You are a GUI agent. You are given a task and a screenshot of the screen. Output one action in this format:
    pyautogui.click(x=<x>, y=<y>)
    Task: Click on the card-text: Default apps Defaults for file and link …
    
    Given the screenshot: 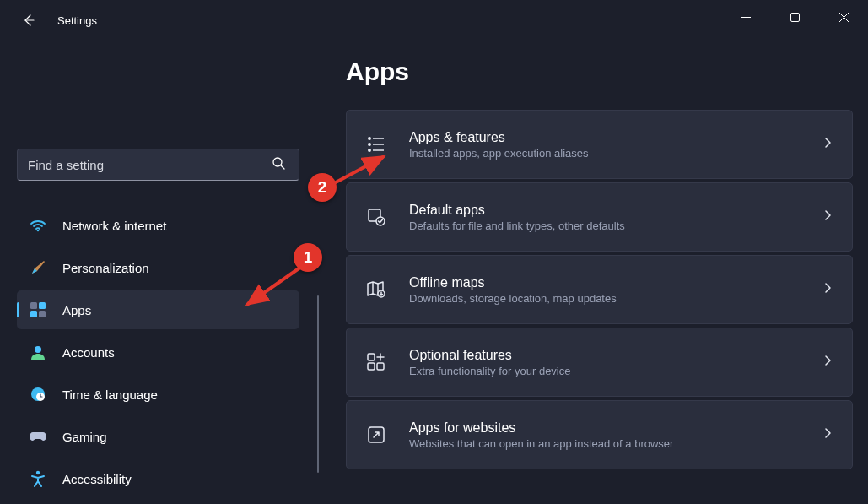 What is the action you would take?
    pyautogui.click(x=604, y=218)
    